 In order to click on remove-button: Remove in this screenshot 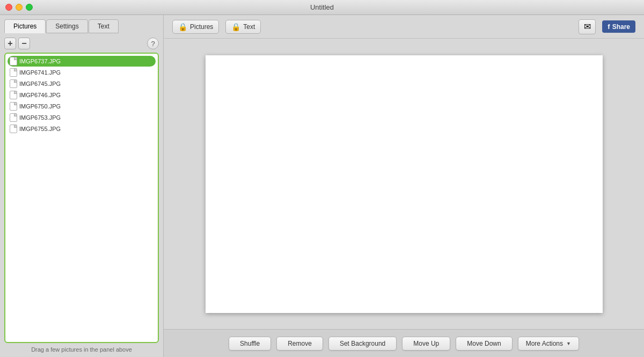, I will do `click(299, 344)`.